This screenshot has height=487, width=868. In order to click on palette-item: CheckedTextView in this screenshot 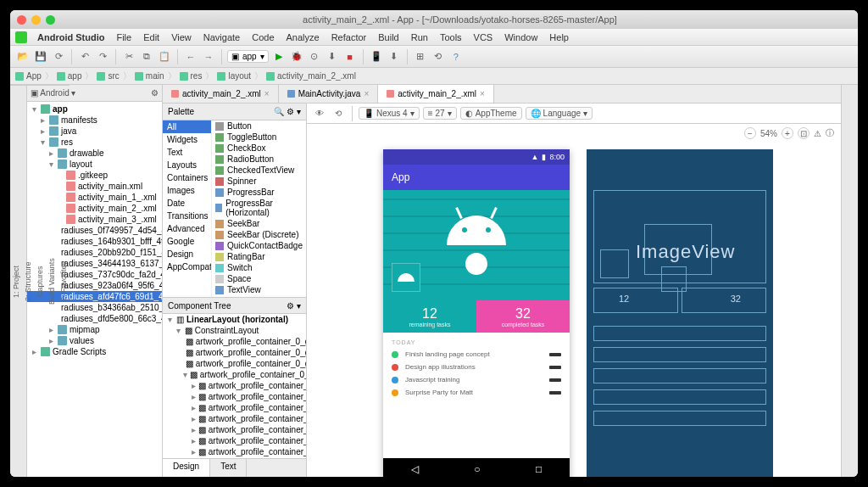, I will do `click(259, 170)`.